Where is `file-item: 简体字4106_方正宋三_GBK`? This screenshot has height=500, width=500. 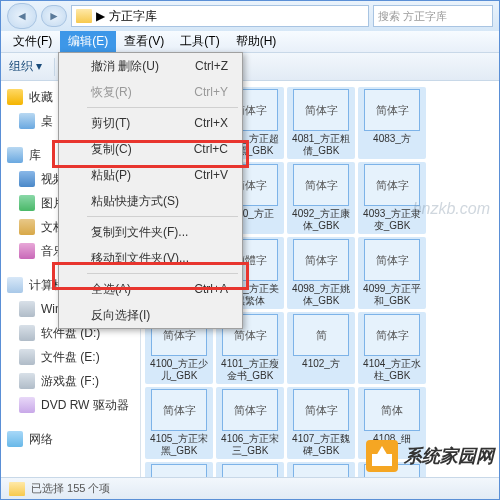
file-item: 简体字4106_方正宋三_GBK is located at coordinates (250, 423).